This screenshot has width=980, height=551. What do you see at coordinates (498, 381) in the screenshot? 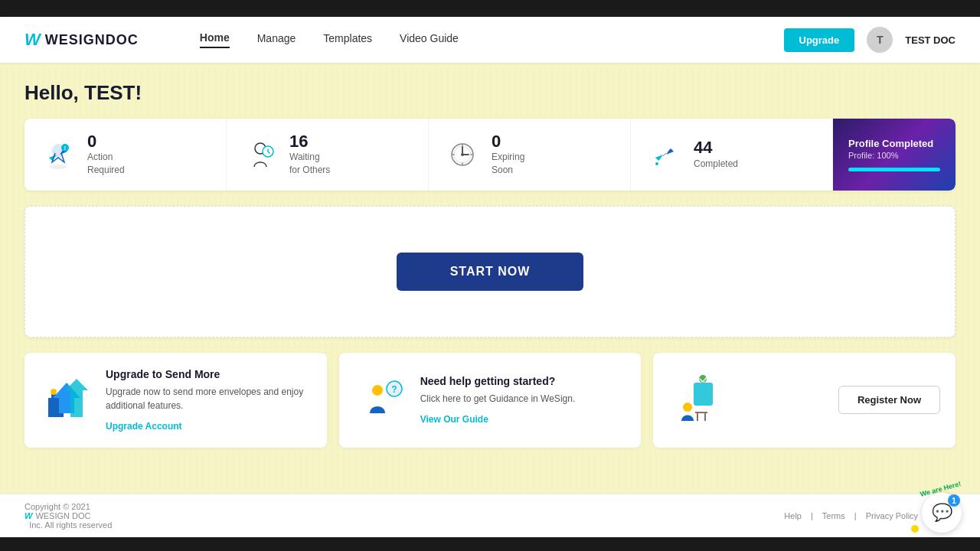
I see `help-card-title: Need help getting started?` at bounding box center [498, 381].